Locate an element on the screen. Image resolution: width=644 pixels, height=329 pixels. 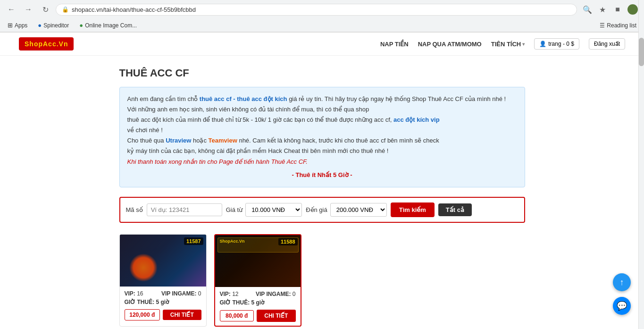
price-button-1: 120,000 đ is located at coordinates (142, 315).